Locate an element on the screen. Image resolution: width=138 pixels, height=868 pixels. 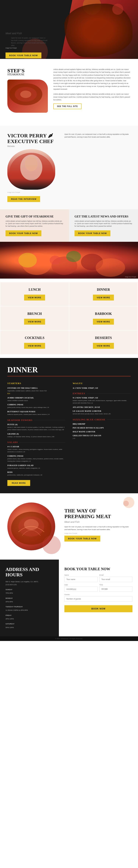
about-see-more-button: SEE THE FULL SITE is located at coordinates (67, 106).